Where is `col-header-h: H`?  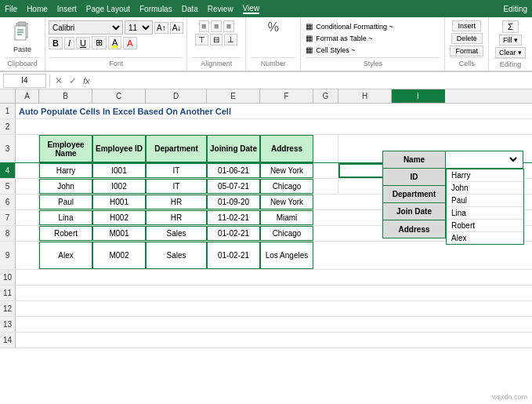 col-header-h: H is located at coordinates (365, 96).